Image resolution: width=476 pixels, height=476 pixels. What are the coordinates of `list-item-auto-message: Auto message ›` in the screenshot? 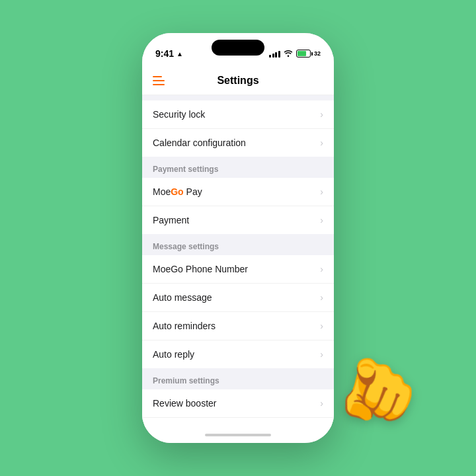 It's located at (238, 298).